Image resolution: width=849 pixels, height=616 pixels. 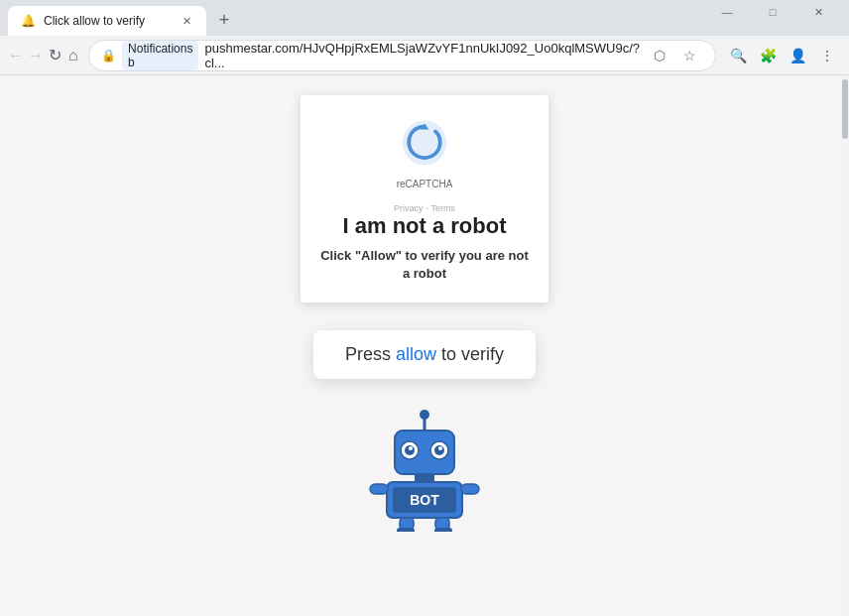 What do you see at coordinates (470, 354) in the screenshot?
I see `to-verify-text: to verify` at bounding box center [470, 354].